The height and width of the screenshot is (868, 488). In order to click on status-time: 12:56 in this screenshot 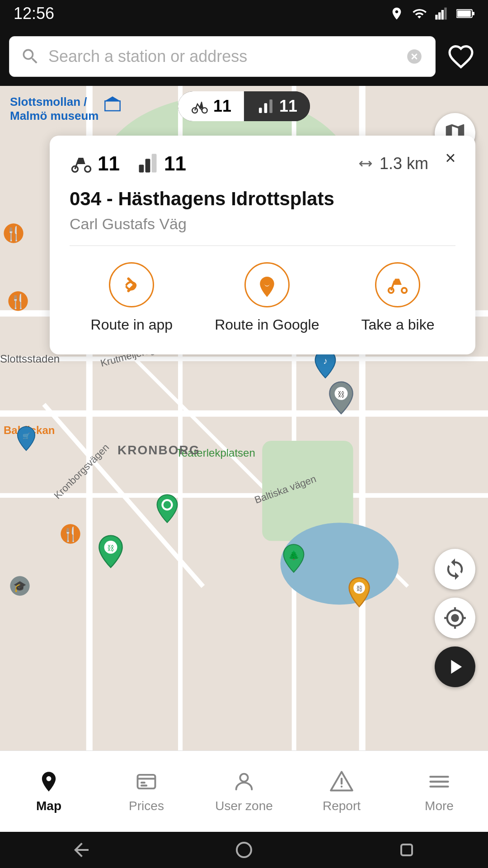, I will do `click(34, 14)`.